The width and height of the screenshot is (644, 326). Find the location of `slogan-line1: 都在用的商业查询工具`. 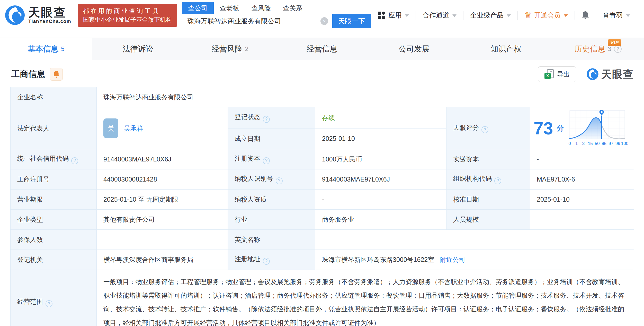

slogan-line1: 都在用的商业查询工具 is located at coordinates (128, 11).